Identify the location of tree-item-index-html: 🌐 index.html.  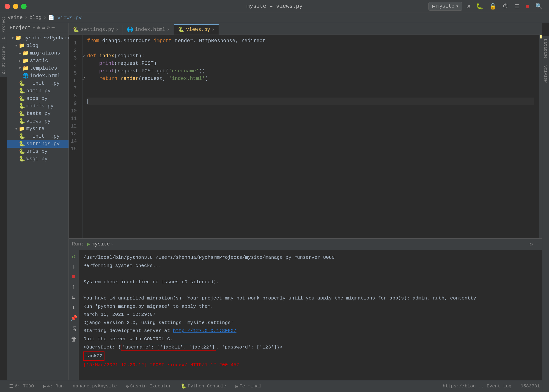
(38, 76).